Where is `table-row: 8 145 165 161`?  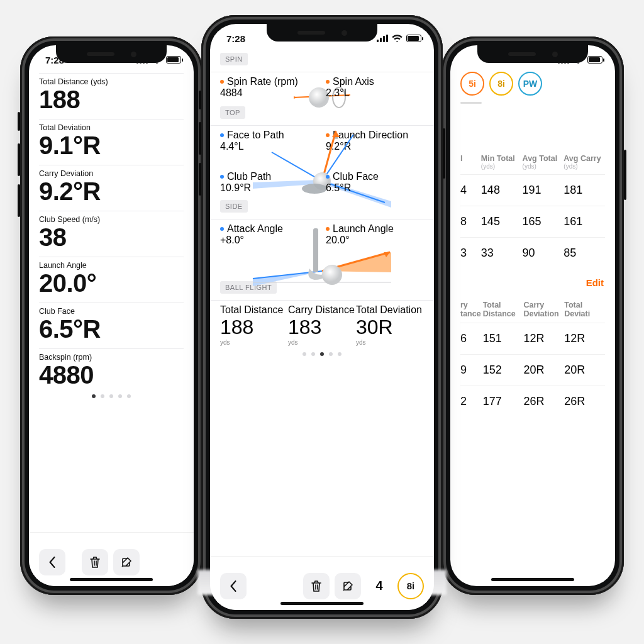
table-row: 8 145 165 161 is located at coordinates (533, 221).